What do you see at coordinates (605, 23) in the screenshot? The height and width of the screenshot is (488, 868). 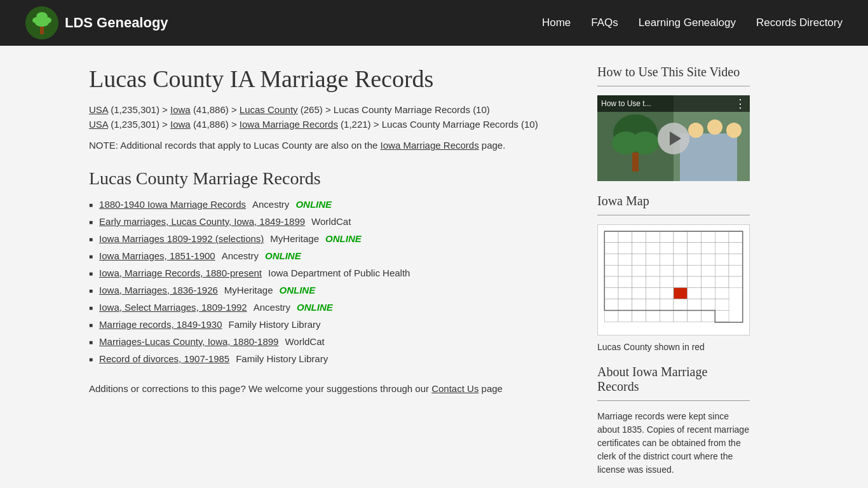 I see `nav-faqs: FAQs` at bounding box center [605, 23].